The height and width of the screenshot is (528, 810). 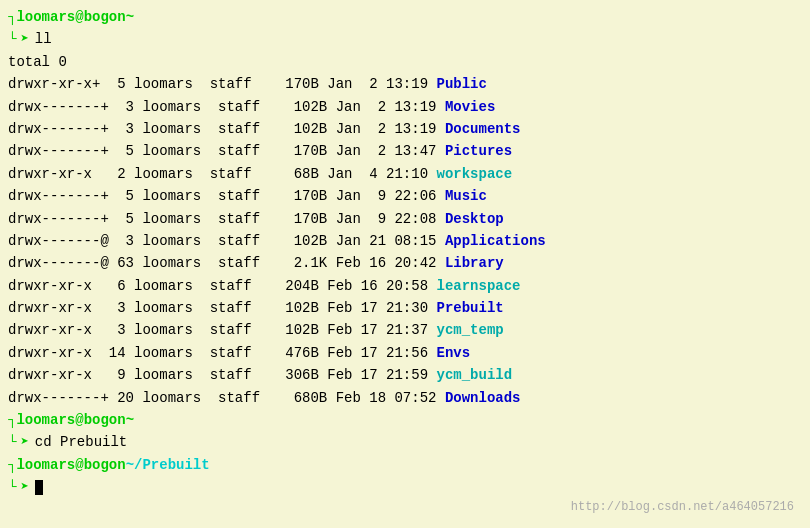 I want to click on dir-name-documents: Documents, so click(x=483, y=129).